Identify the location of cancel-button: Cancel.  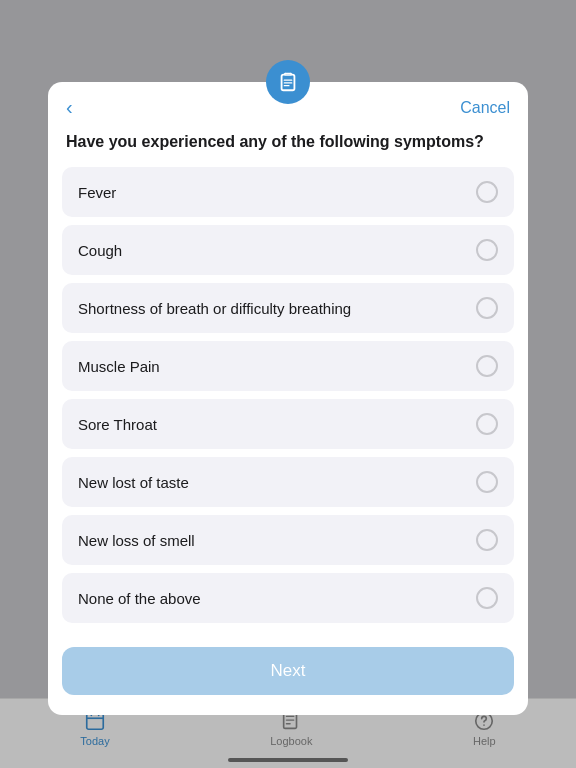
(485, 108).